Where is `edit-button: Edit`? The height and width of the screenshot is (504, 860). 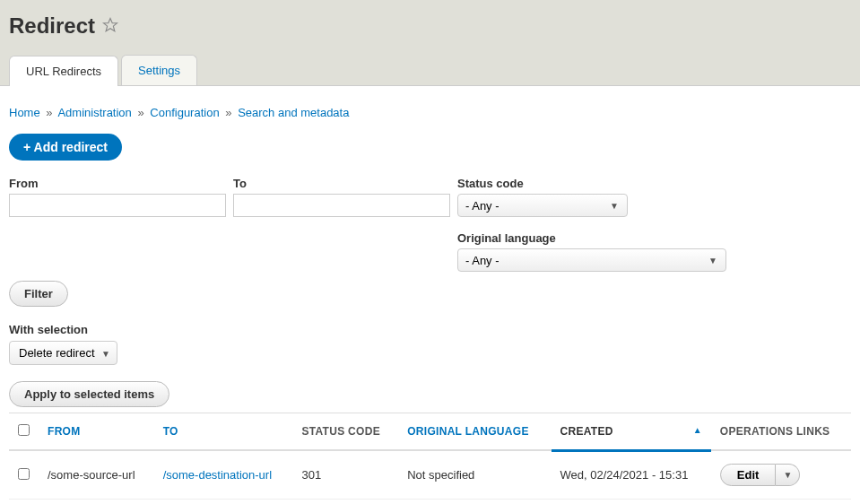 edit-button: Edit is located at coordinates (748, 475).